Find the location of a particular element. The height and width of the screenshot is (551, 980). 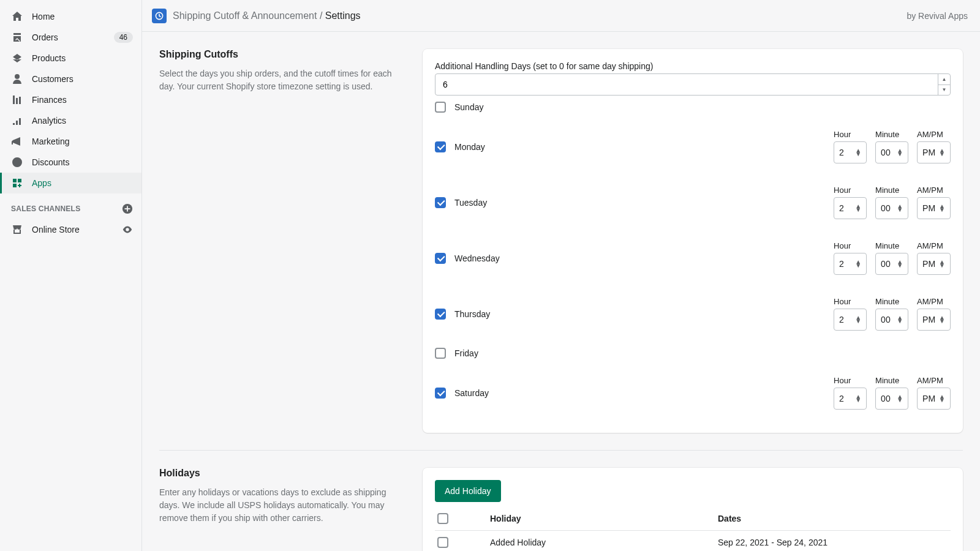

sidebar-item-marketing: Marketing is located at coordinates (71, 141).